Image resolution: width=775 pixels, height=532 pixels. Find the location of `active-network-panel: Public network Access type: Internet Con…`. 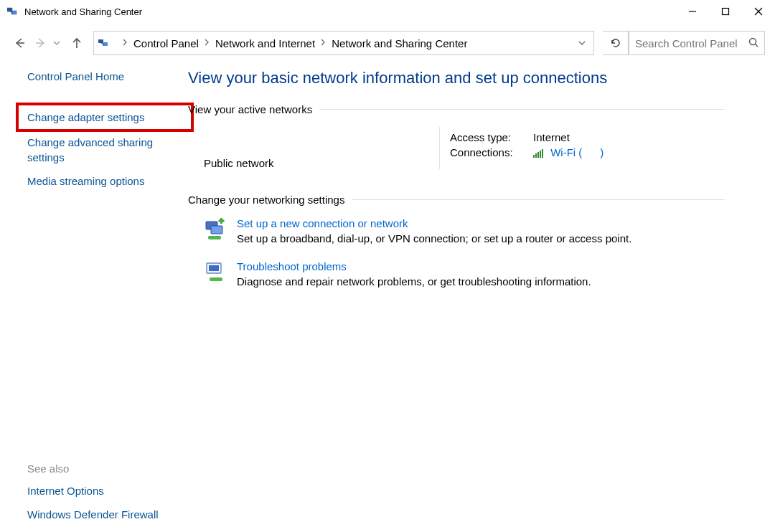

active-network-panel: Public network Access type: Internet Con… is located at coordinates (456, 148).